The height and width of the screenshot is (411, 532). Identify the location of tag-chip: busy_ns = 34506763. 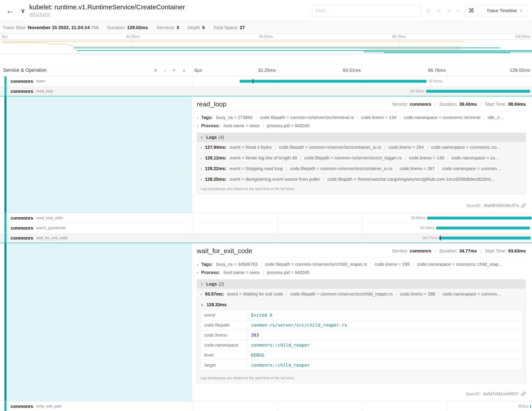
(237, 264).